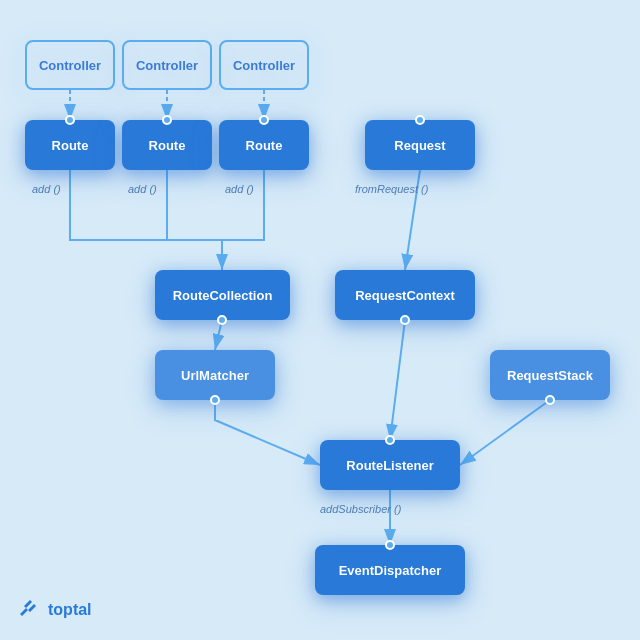 This screenshot has width=640, height=640. What do you see at coordinates (264, 120) in the screenshot?
I see `dot-route3` at bounding box center [264, 120].